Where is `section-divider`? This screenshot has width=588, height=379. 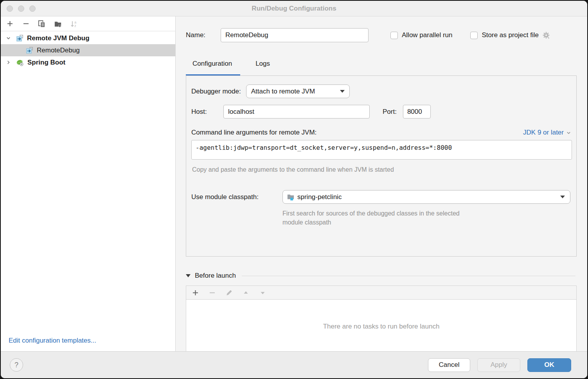 section-divider is located at coordinates (408, 276).